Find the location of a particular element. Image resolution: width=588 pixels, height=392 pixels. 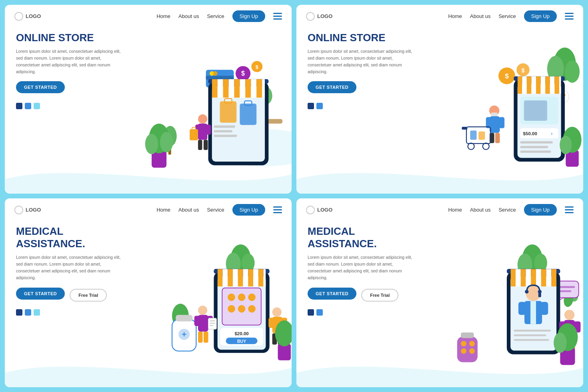

get-started-btn-3: GET STARTED is located at coordinates (40, 294).